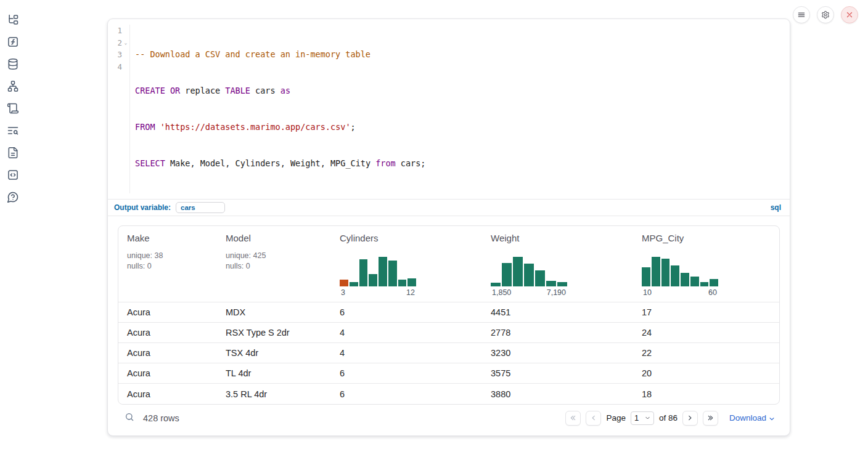 Image resolution: width=868 pixels, height=449 pixels. Describe the element at coordinates (265, 91) in the screenshot. I see `sql-text: cars` at that location.